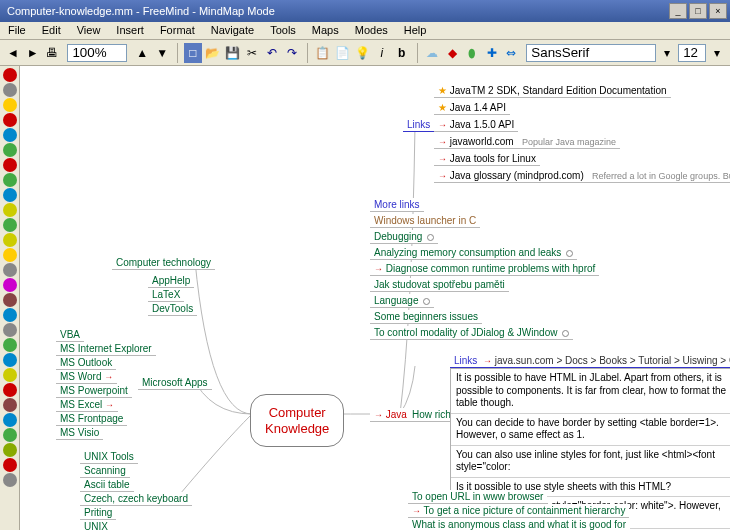  Describe the element at coordinates (326, 30) in the screenshot. I see `menu-maps: Maps` at that location.